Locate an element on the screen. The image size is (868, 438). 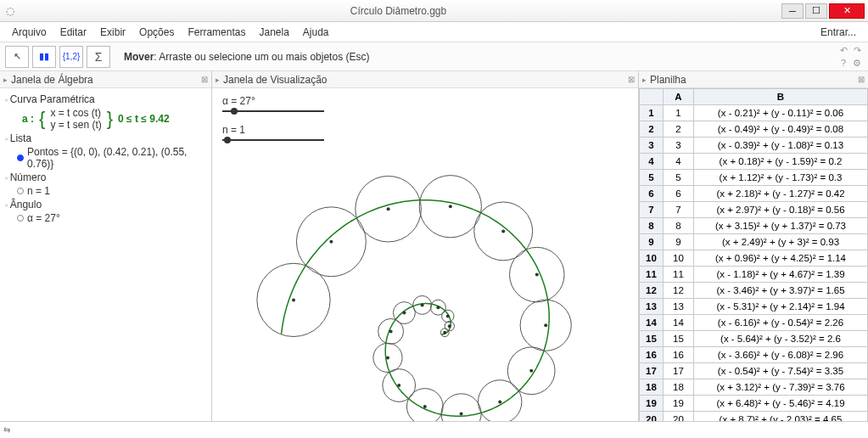
settings-icon: ⚙ is located at coordinates (857, 63).